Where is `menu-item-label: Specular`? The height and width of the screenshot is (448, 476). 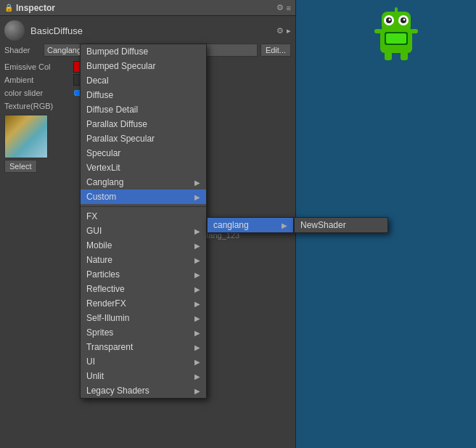
menu-item-label: Specular is located at coordinates (103, 153).